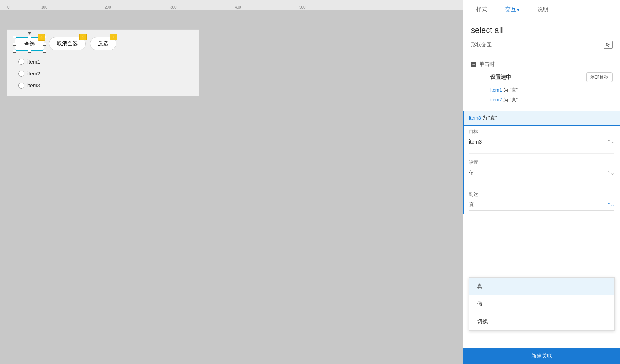 The width and height of the screenshot is (620, 364). Describe the element at coordinates (489, 118) in the screenshot. I see `highlighted-item-suffix: 为 "真"` at that location.